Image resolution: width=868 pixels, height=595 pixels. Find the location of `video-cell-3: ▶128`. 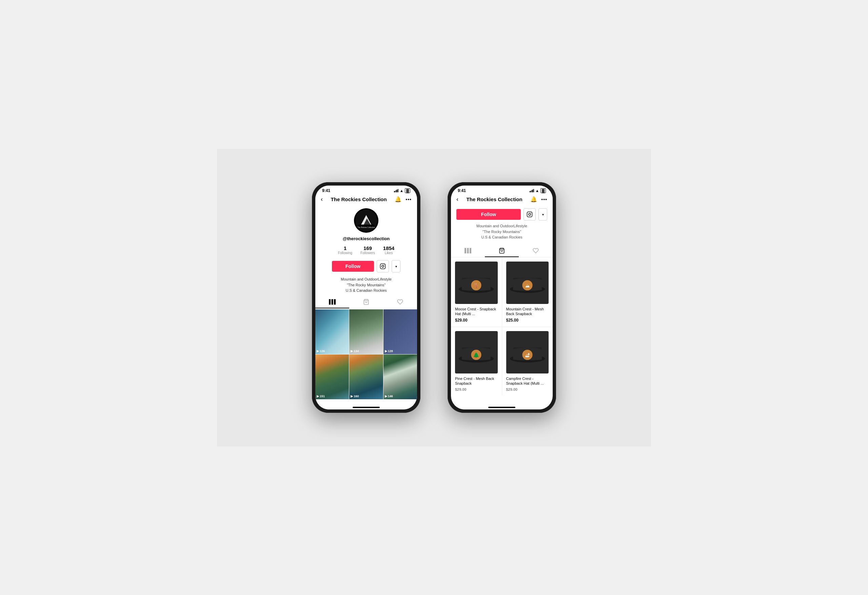

video-cell-3: ▶128 is located at coordinates (400, 332).